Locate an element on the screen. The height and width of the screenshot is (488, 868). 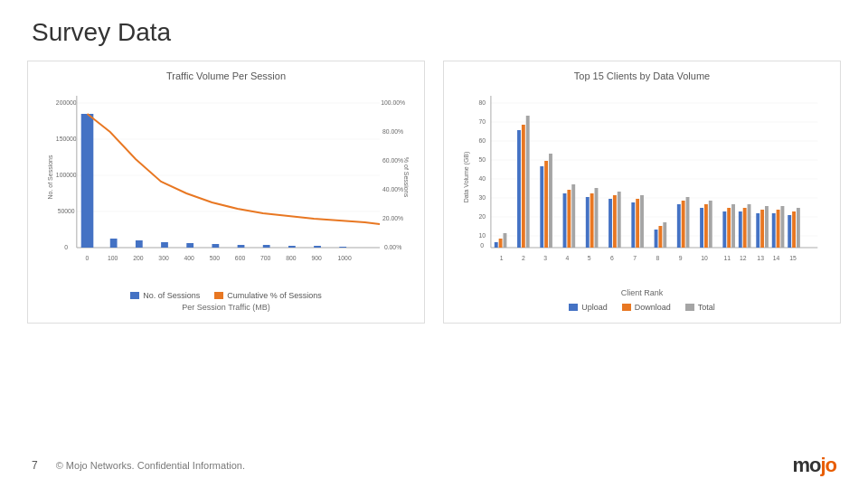
svg-text: 200000 is located at coordinates (67, 103).